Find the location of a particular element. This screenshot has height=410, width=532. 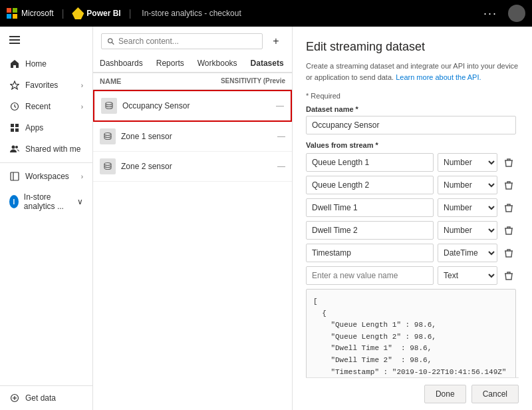

dataset-name-zone2: Zone 2 sensor is located at coordinates (197, 166).